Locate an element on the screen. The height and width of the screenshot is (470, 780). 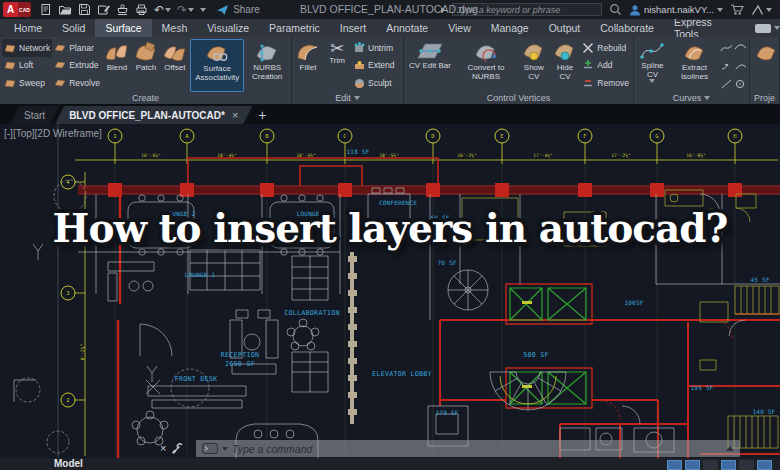
convert-to-nurbs-button: Convert to NURBS is located at coordinates (486, 66).